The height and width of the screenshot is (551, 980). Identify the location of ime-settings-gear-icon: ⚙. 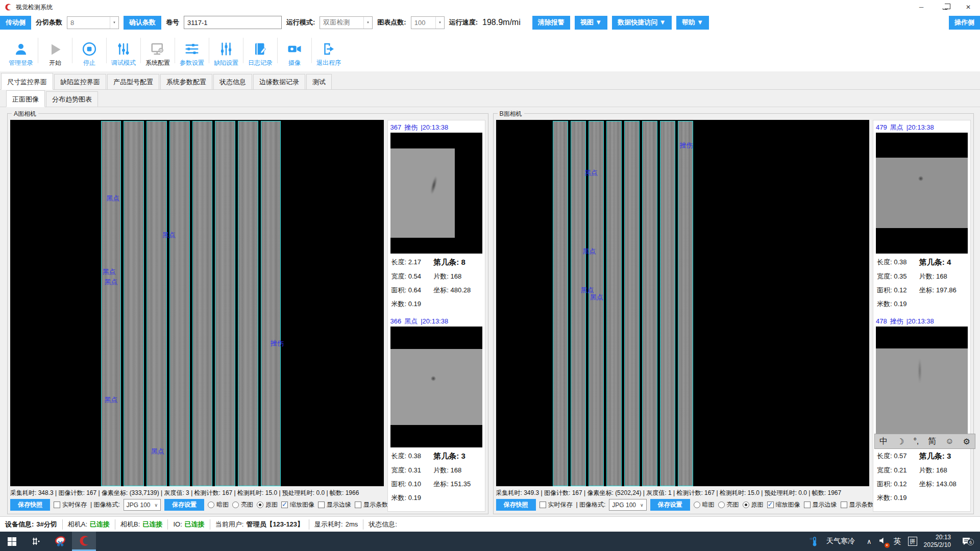
(967, 442).